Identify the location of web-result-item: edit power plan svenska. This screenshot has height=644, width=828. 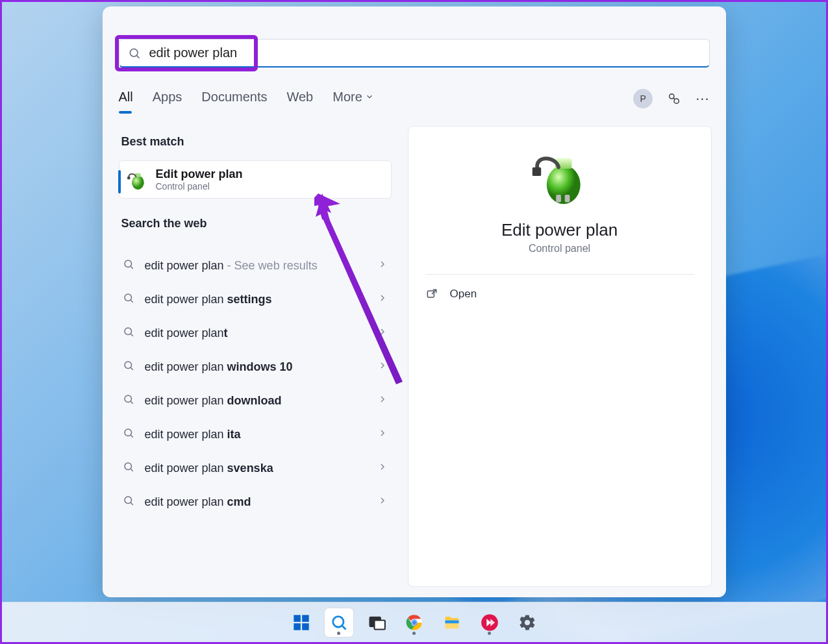
(255, 468).